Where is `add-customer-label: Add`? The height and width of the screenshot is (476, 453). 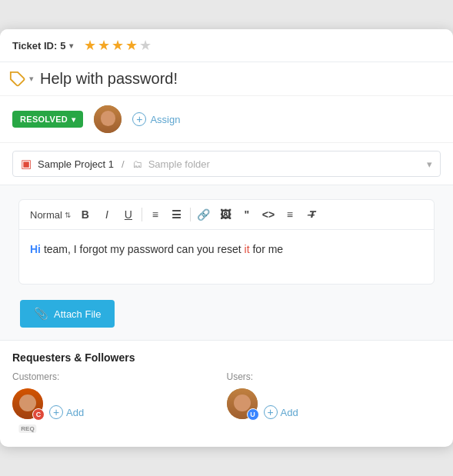
add-customer-label: Add is located at coordinates (75, 412).